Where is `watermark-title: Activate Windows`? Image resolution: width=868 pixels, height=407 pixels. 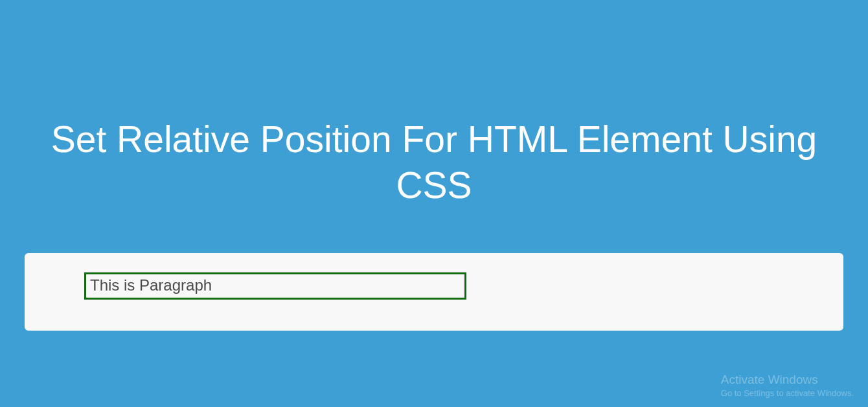 watermark-title: Activate Windows is located at coordinates (788, 380).